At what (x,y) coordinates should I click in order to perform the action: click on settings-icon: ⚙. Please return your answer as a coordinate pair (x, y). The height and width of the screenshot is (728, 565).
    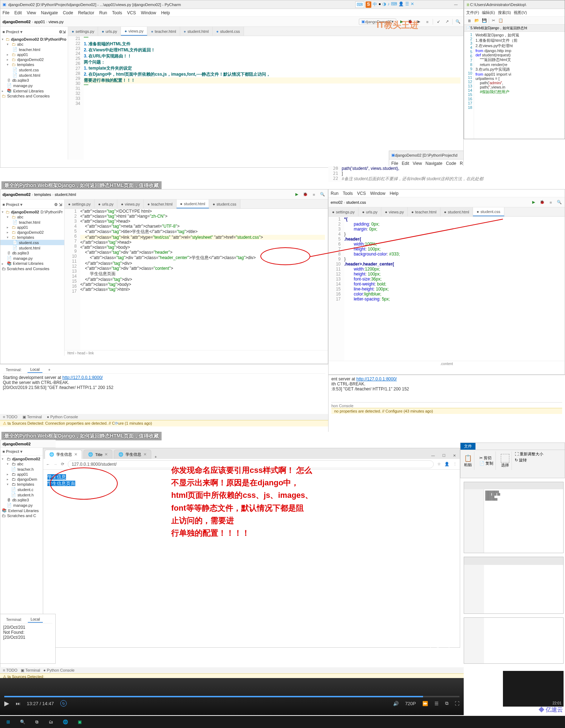
    Looking at the image, I should click on (61, 32).